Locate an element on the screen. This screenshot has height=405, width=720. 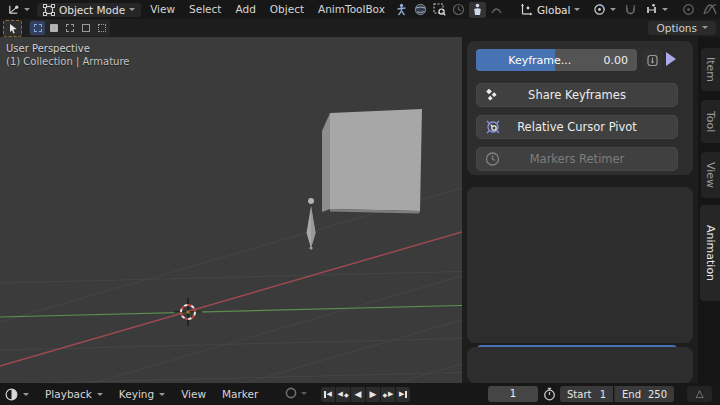
object-mode-icon is located at coordinates (49, 10).